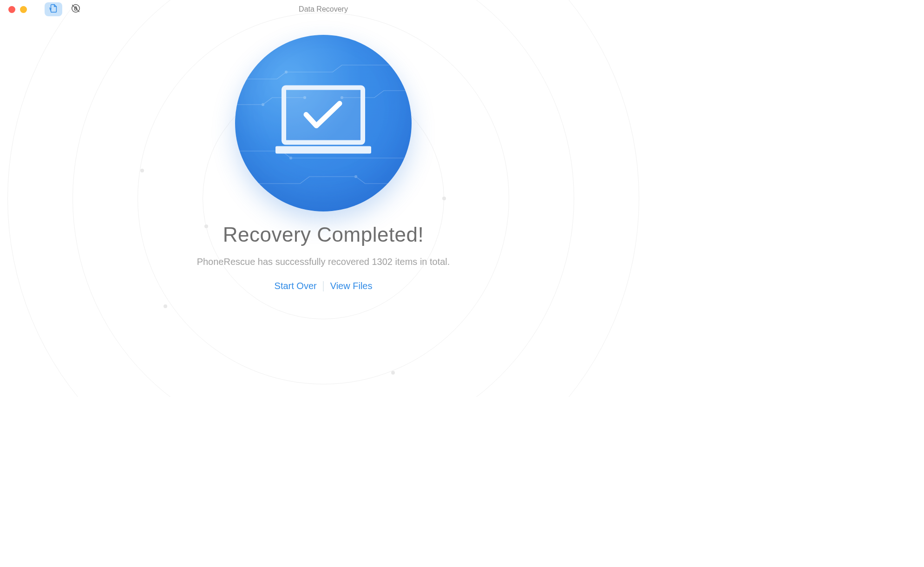 The image size is (924, 567). I want to click on toolbar, so click(65, 9).